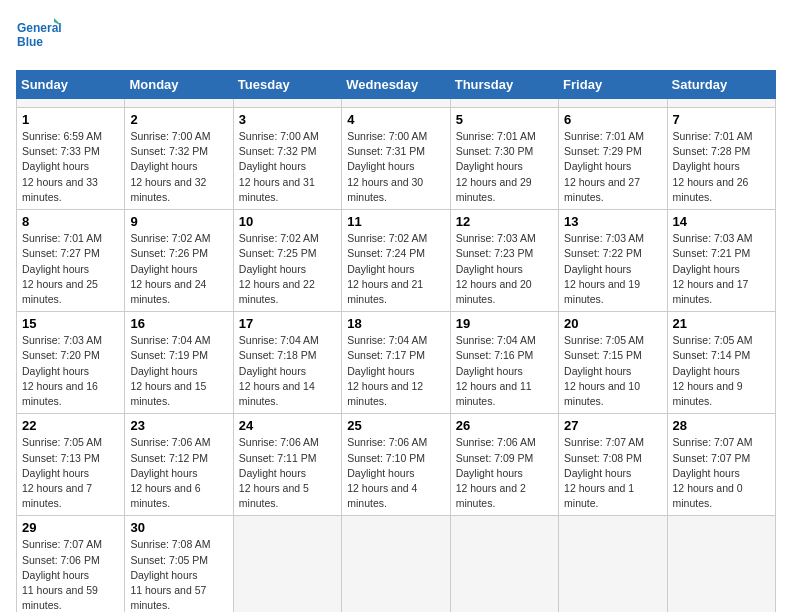  Describe the element at coordinates (287, 159) in the screenshot. I see `calendar-cell: 3Sunrise: 7:00 AMSunset: 7:32 PMDaylight…` at that location.